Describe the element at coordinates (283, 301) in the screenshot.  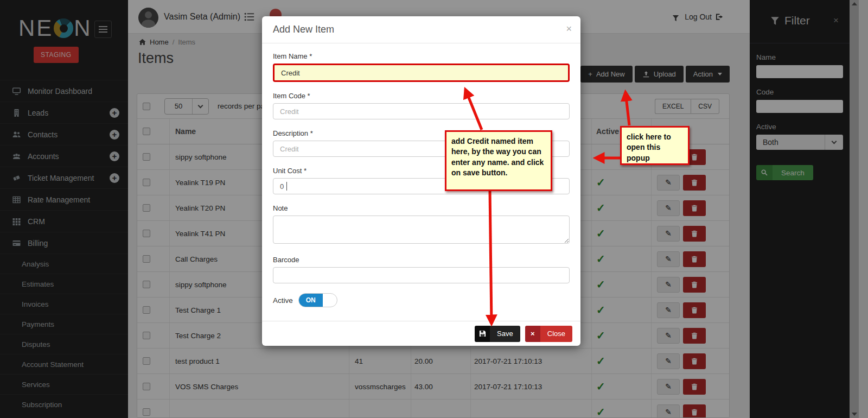
I see `active-label: Active` at that location.